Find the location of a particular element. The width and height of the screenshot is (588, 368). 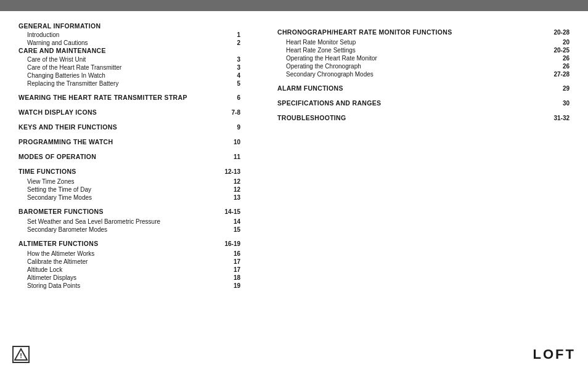

toc-section-specifications: SPECIFICATIONS AND RANGES30 is located at coordinates (423, 104).